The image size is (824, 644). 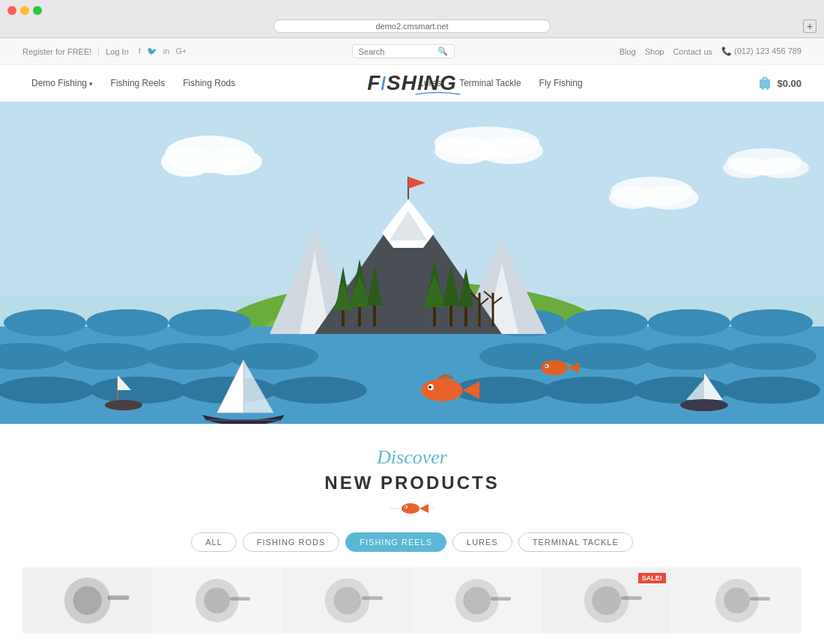 What do you see at coordinates (163, 51) in the screenshot?
I see `social-icons: f 🐦 in G+` at bounding box center [163, 51].